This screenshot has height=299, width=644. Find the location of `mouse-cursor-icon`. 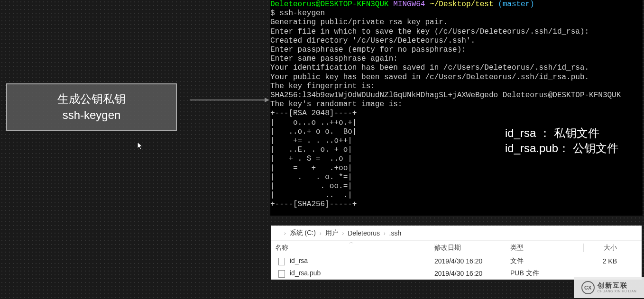

mouse-cursor-icon is located at coordinates (140, 146).